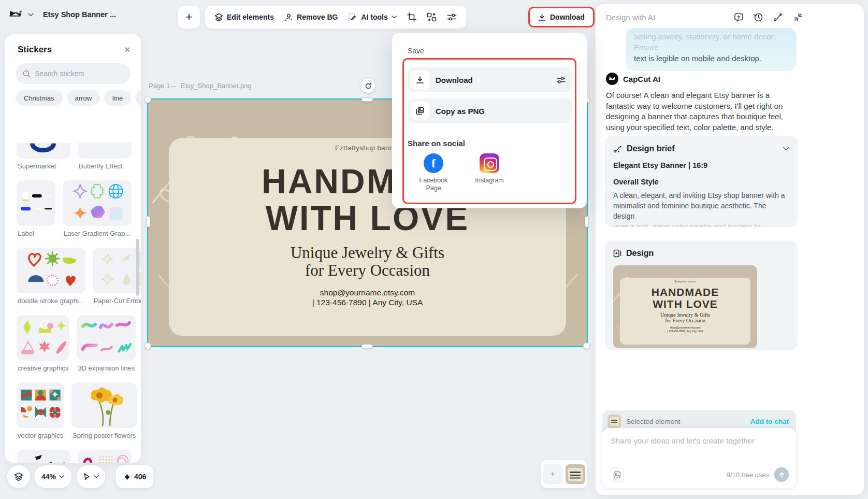  Describe the element at coordinates (16, 15) in the screenshot. I see `capcut-logo-icon` at that location.